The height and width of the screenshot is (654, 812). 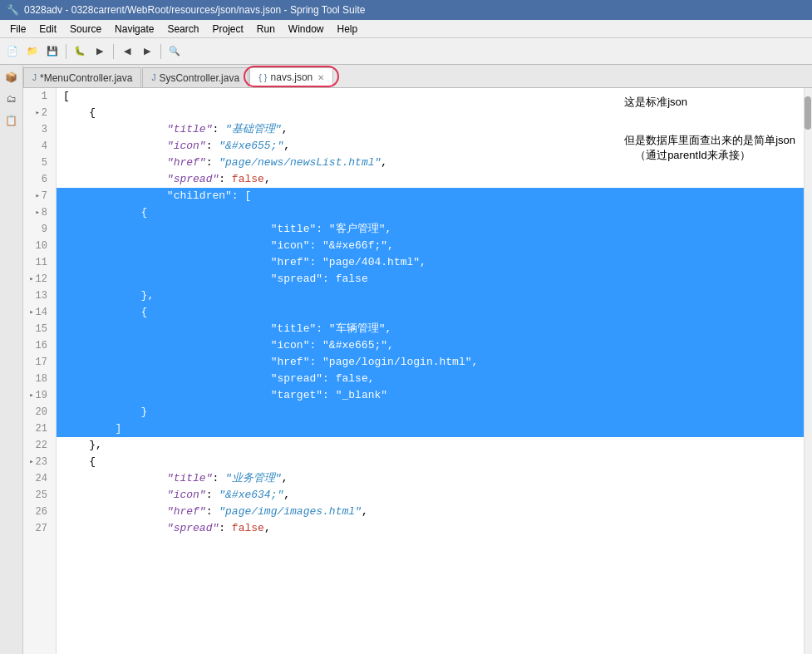 What do you see at coordinates (48, 29) in the screenshot?
I see `menu-edit: Edit` at bounding box center [48, 29].